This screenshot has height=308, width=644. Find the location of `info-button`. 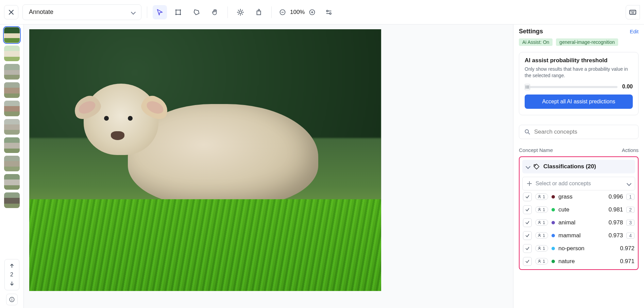

info-button is located at coordinates (12, 300).